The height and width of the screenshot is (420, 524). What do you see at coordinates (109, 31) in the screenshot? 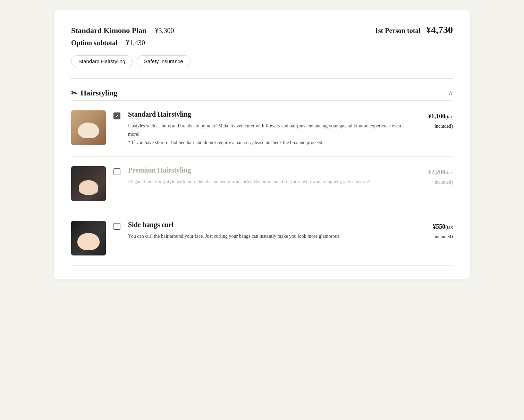
I see `plan-name: Standard Kimono Plan` at bounding box center [109, 31].